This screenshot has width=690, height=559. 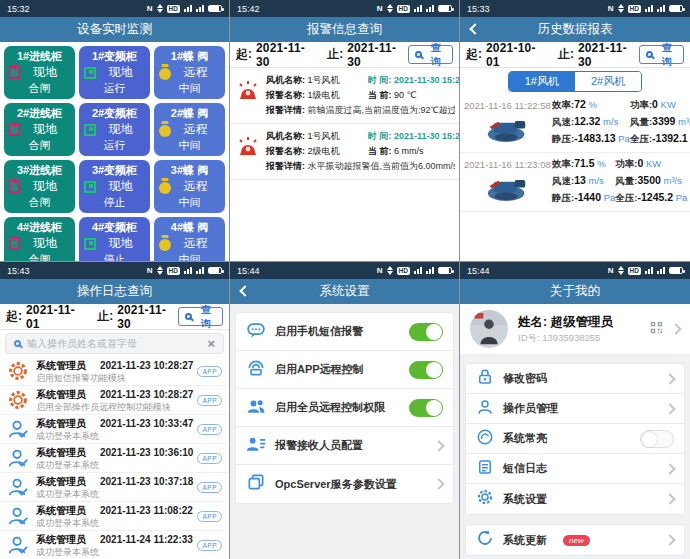 I want to click on alarm-time: 2021-11-30 15:23:36, so click(x=426, y=80).